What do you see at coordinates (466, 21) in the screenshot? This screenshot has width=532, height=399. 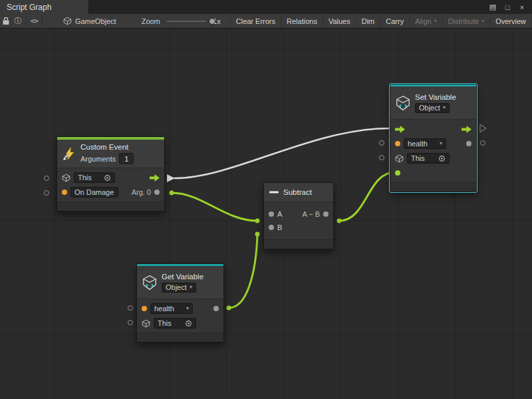 I see `distribute-button: Distribute▾` at bounding box center [466, 21].